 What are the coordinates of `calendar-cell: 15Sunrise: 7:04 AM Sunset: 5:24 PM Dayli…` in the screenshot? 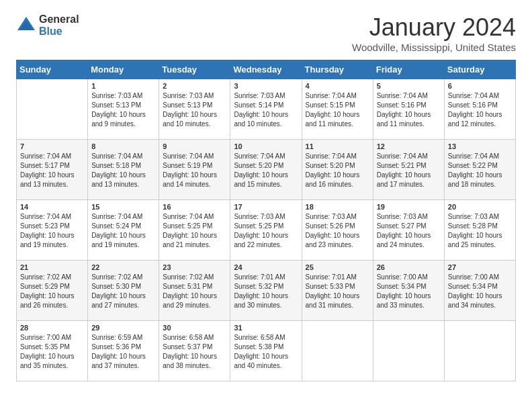 It's located at (124, 230).